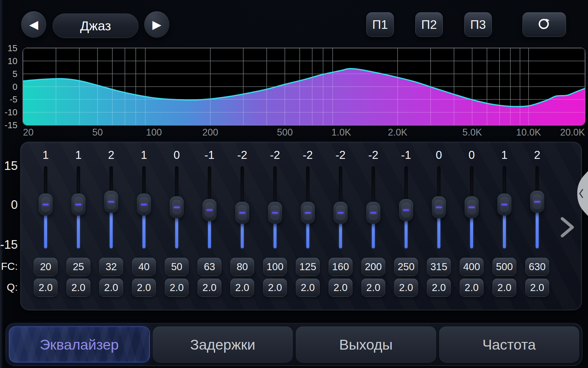 The image size is (588, 368). What do you see at coordinates (544, 25) in the screenshot?
I see `reset-button` at bounding box center [544, 25].